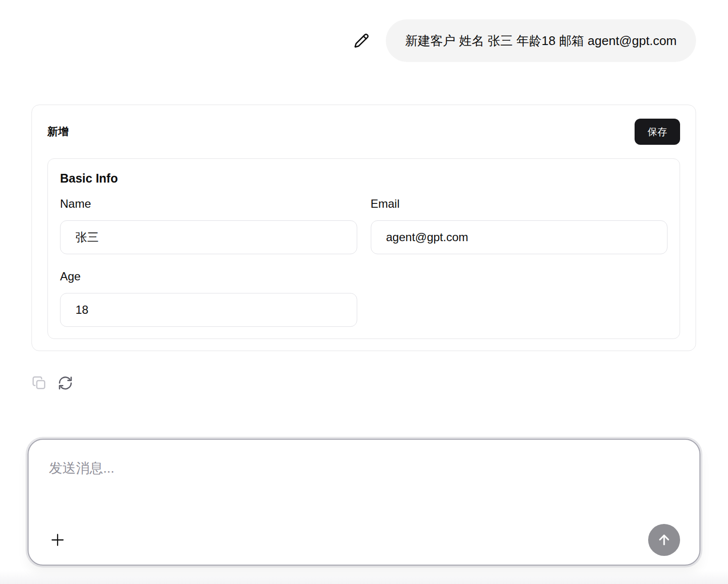  Describe the element at coordinates (209, 298) in the screenshot. I see `age-field-group: Age` at that location.